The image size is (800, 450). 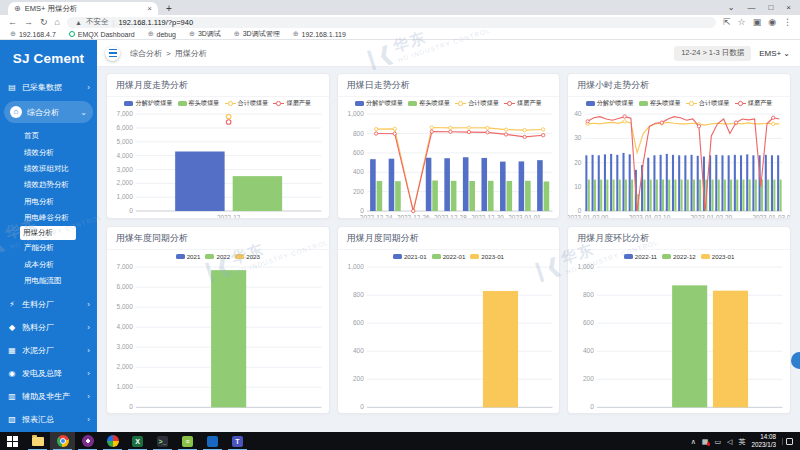 What do you see at coordinates (112, 441) in the screenshot?
I see `pinwheel-app-icon` at bounding box center [112, 441].